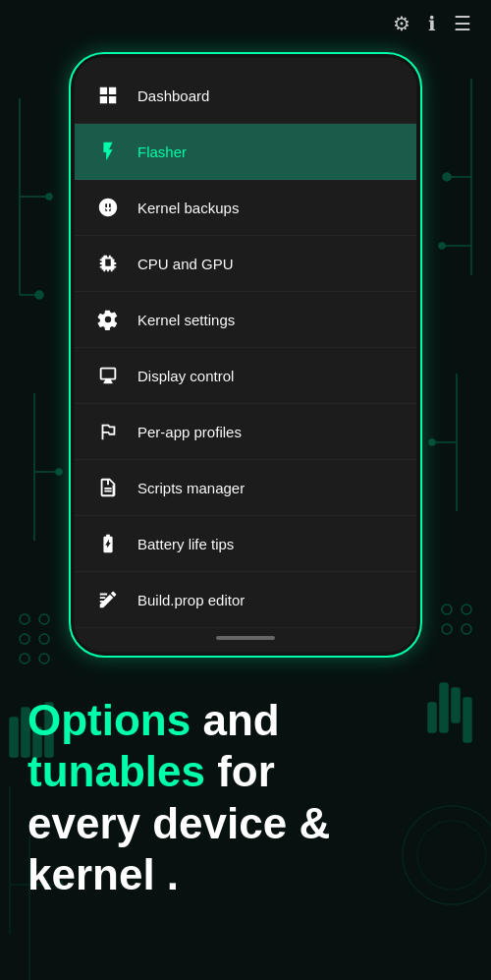 The image size is (491, 980). Describe the element at coordinates (246, 24) in the screenshot. I see `header-bar: ⚙ ℹ ☰` at that location.